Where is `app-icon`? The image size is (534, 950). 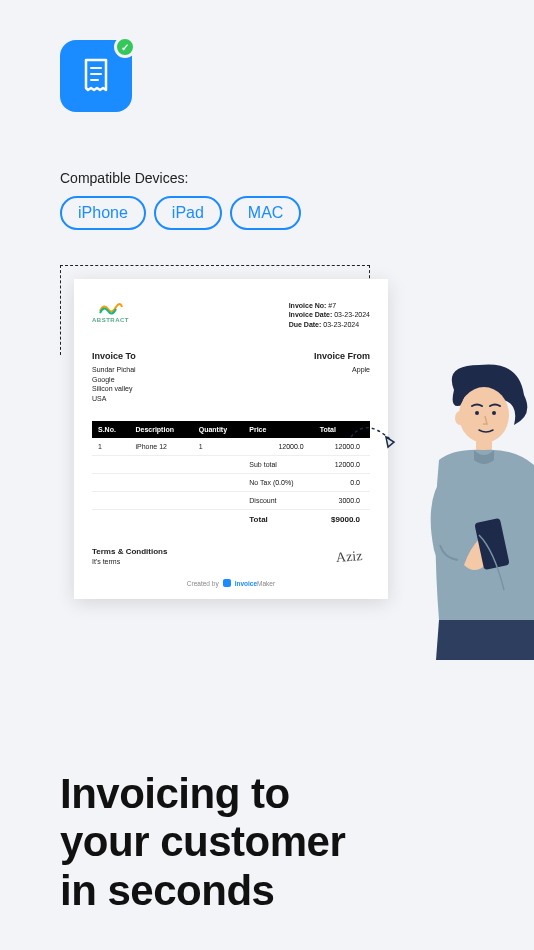
app-icon is located at coordinates (96, 76).